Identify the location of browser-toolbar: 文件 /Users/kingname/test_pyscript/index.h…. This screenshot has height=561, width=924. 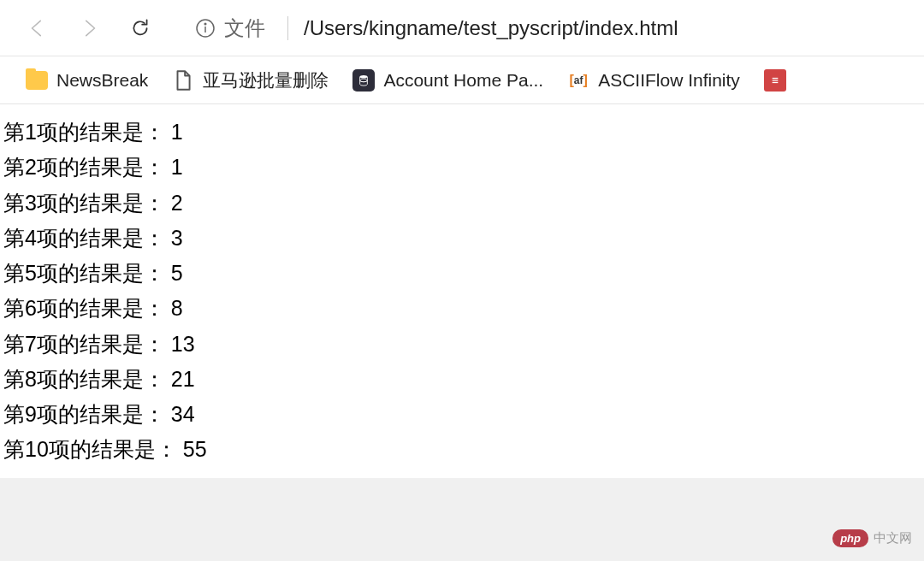
(462, 28).